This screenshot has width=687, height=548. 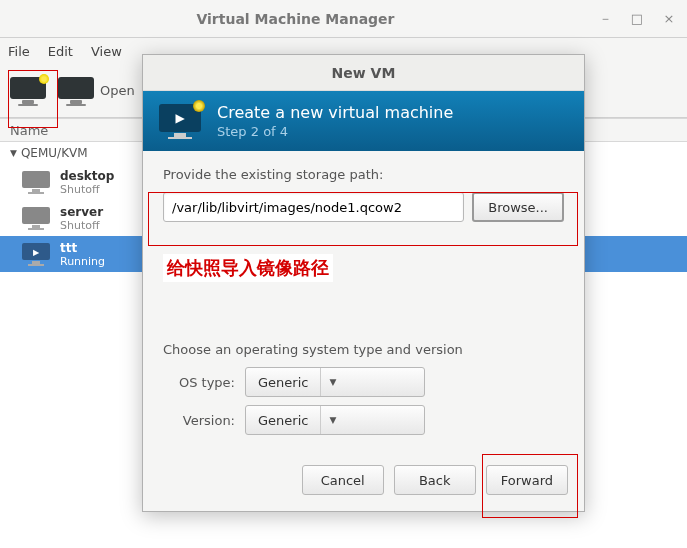 What do you see at coordinates (199, 382) in the screenshot?
I see `os-type-label: OS type:` at bounding box center [199, 382].